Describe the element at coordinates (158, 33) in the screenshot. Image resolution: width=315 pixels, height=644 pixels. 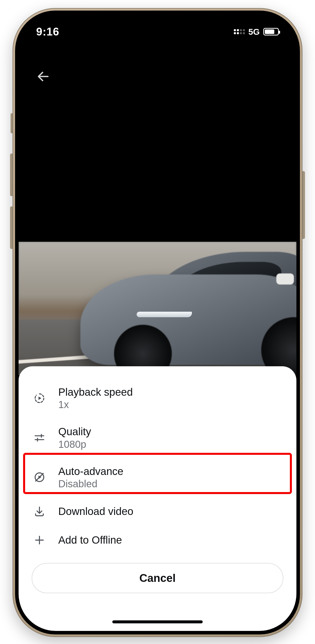
I see `dynamic-island` at that location.